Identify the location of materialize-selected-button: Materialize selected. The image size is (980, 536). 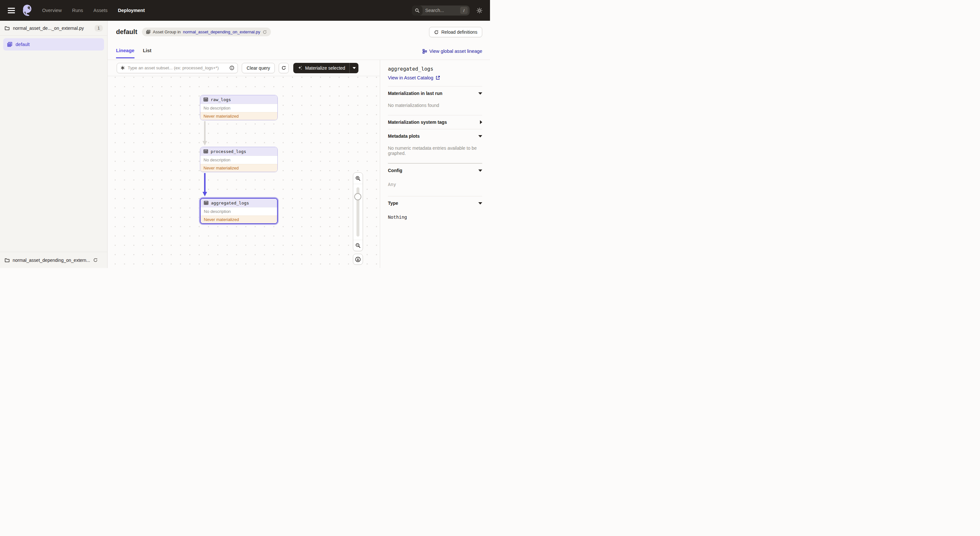
(326, 68).